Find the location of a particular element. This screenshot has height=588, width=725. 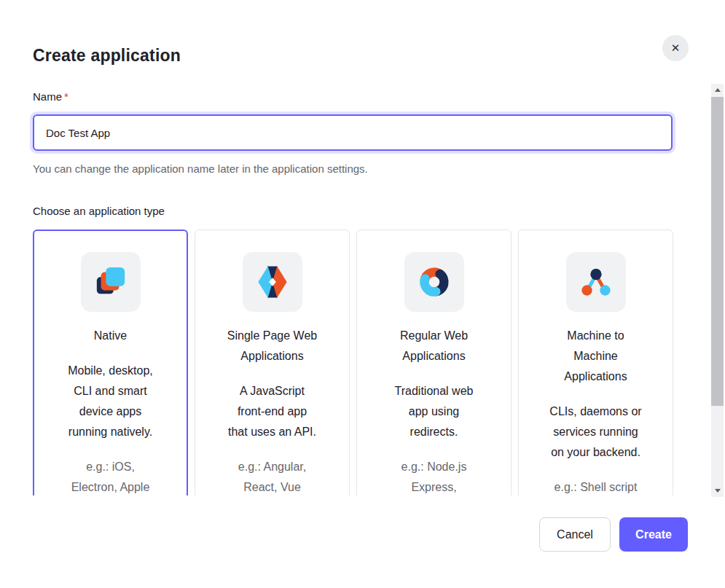

native-stacked-squares-icon is located at coordinates (111, 282).